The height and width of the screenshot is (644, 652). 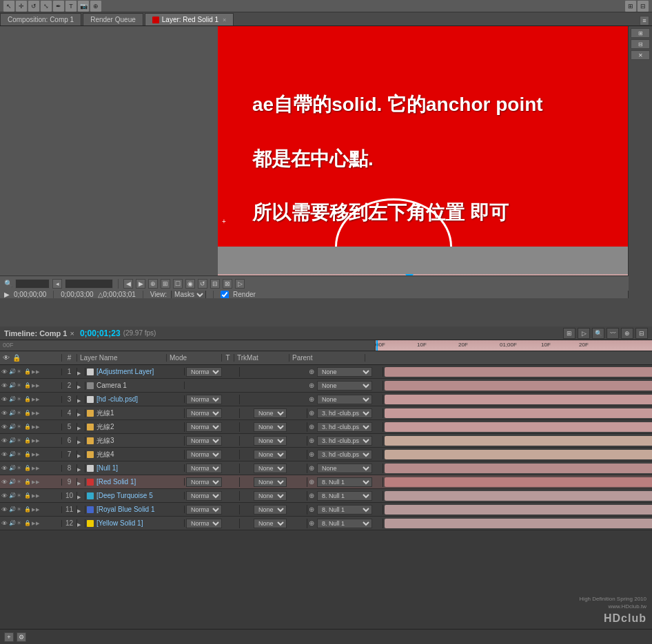 I want to click on layer-trkmat-select-8: None, so click(x=270, y=468).